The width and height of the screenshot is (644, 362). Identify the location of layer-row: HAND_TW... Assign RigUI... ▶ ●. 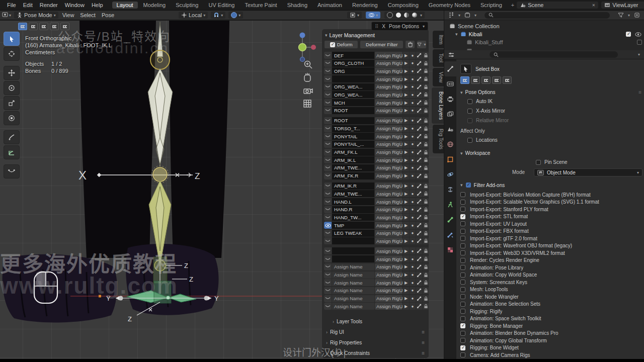
(375, 217).